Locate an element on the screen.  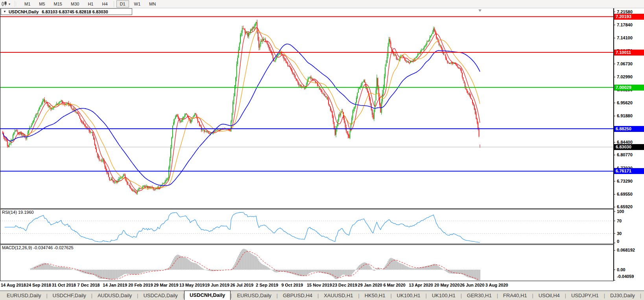
rsi-axis-label: 100 is located at coordinates (620, 211).